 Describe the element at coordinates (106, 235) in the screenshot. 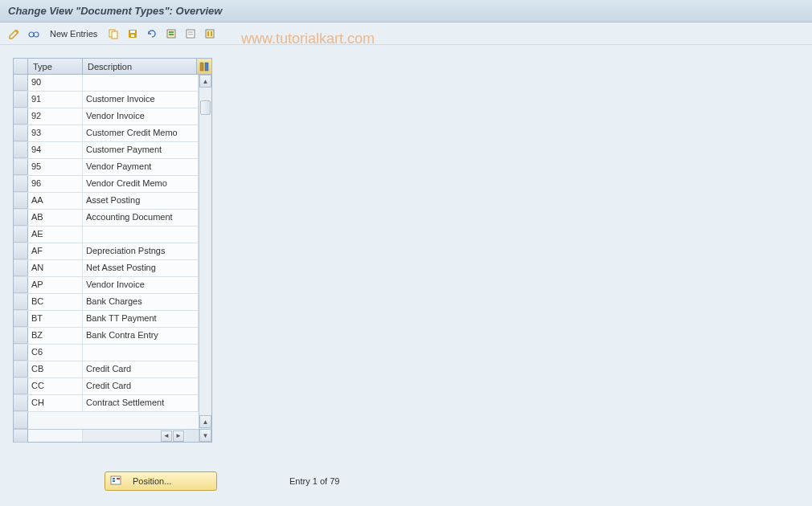

I see `table-row: AE` at that location.